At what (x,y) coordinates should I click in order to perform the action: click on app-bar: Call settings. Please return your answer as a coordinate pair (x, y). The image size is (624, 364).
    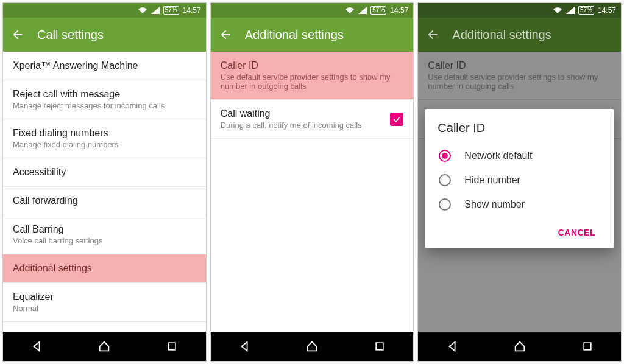
    Looking at the image, I should click on (105, 35).